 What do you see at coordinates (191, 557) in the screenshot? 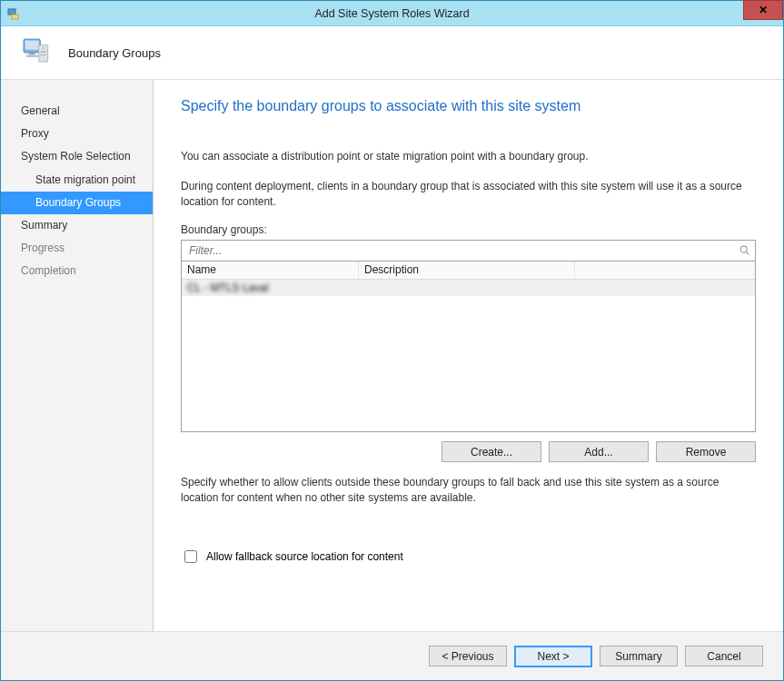
I see `fallback-checkbox` at bounding box center [191, 557].